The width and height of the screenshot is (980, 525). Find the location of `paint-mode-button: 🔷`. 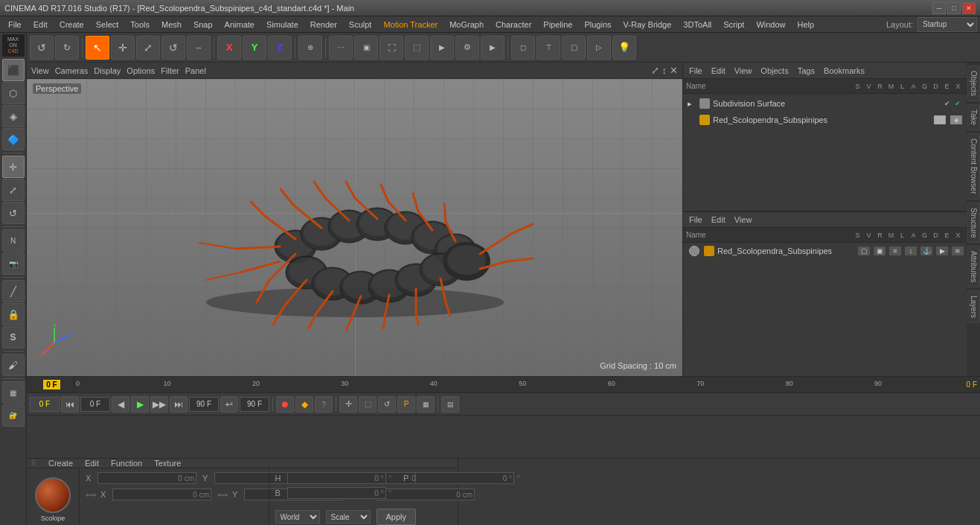

paint-mode-button: 🔷 is located at coordinates (13, 139).